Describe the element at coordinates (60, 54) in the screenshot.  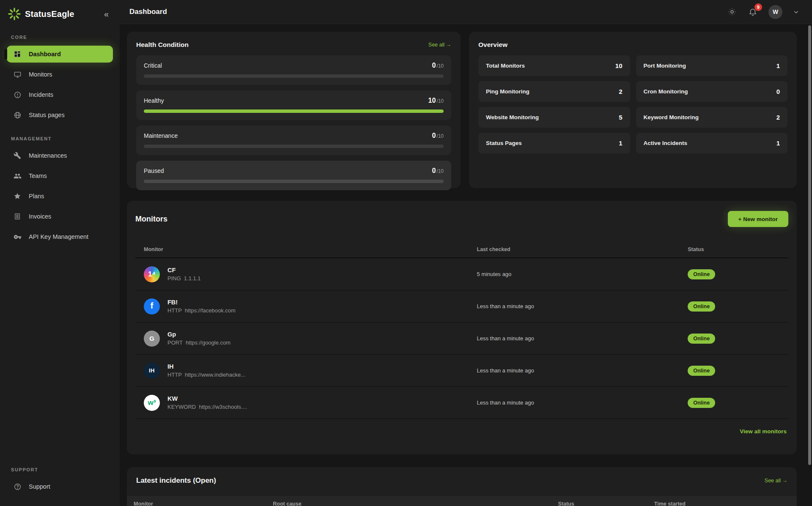
I see `sidebar-item-dashboard: Dashboard` at that location.